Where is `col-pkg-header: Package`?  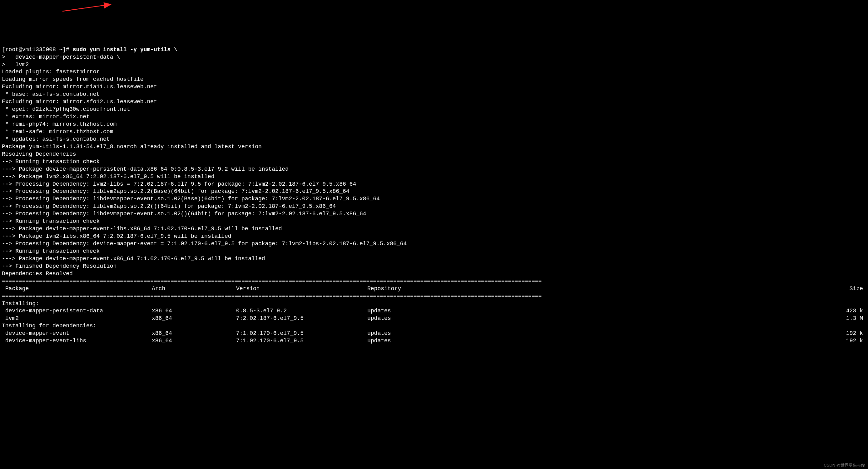
col-pkg-header: Package is located at coordinates (77, 289).